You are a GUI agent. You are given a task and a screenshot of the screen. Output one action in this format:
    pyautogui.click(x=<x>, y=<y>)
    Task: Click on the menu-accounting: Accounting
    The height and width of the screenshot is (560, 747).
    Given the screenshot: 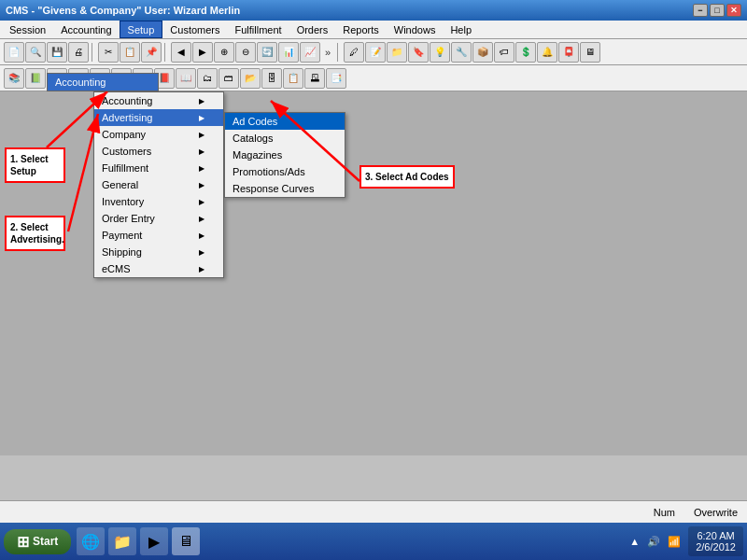 What is the action you would take?
    pyautogui.click(x=86, y=30)
    